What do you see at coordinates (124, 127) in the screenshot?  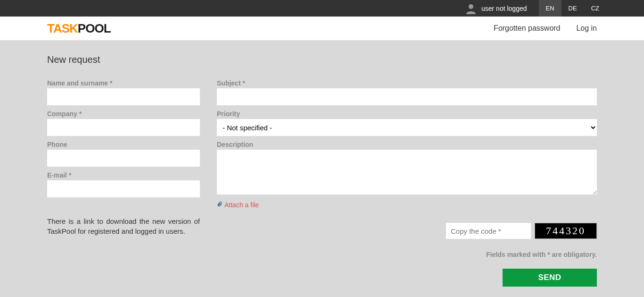 I see `company-input` at bounding box center [124, 127].